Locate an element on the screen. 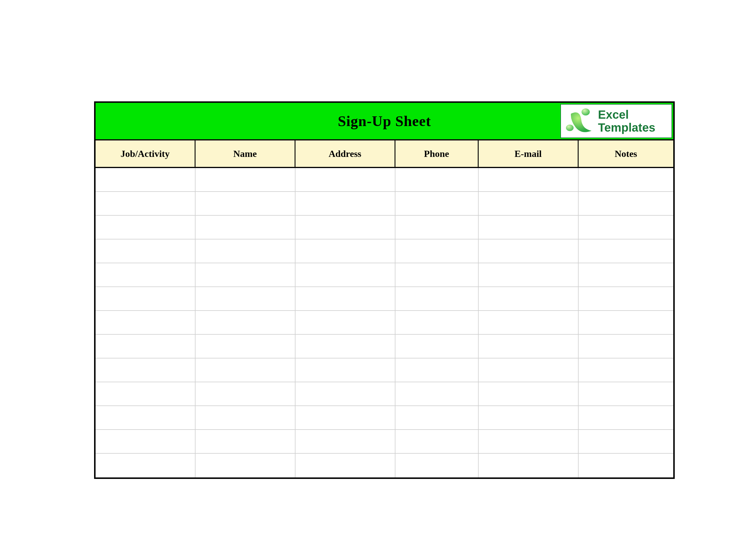  logo-line1: Excel is located at coordinates (627, 115).